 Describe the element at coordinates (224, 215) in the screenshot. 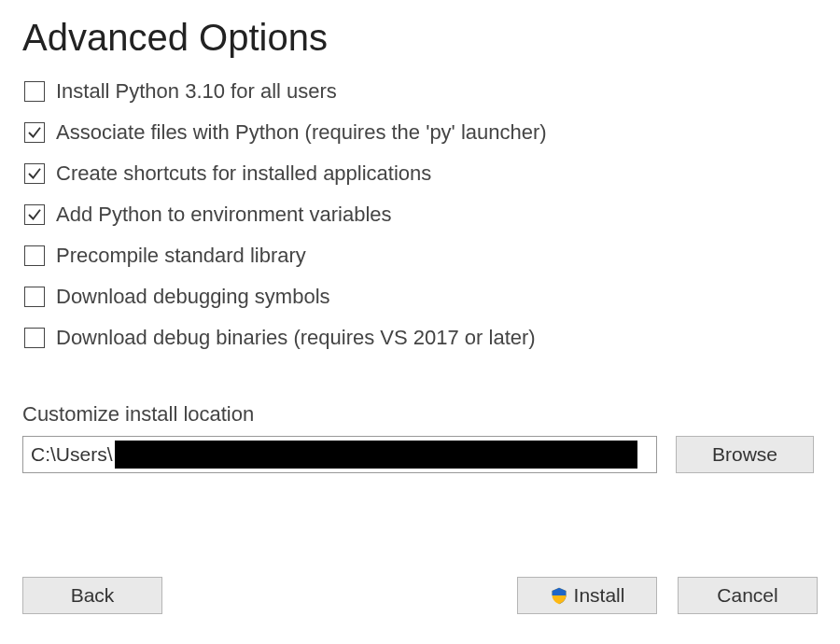

I see `option-label: Add Python to environment variables` at that location.